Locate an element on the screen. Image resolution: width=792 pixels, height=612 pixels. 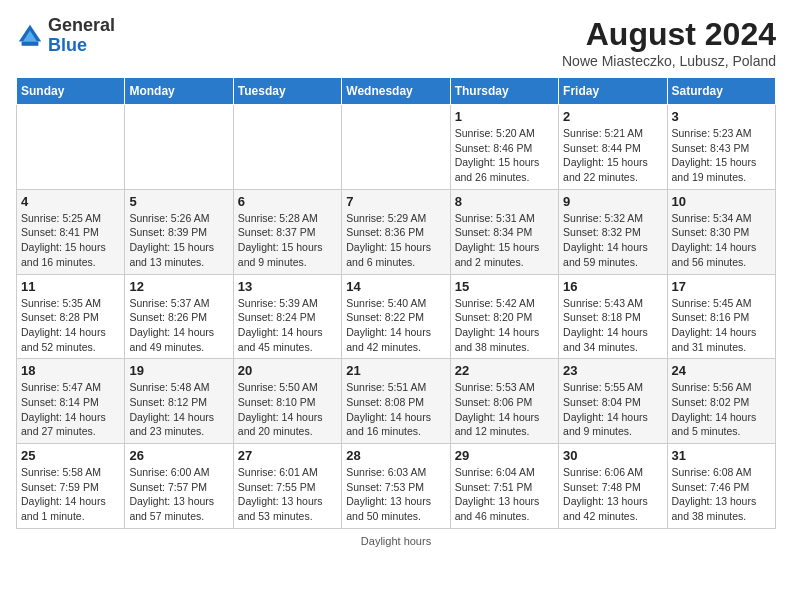
calendar-day: 9Sunrise: 5:32 AM Sunset: 8:32 PM Daylig… is located at coordinates (613, 232).